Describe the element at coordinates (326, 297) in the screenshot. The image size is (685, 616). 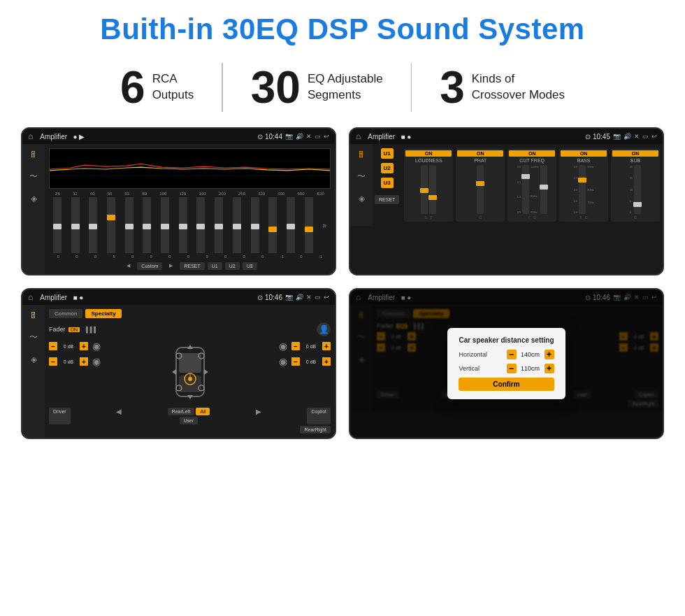
I see `fader-back-icon: ↩` at that location.